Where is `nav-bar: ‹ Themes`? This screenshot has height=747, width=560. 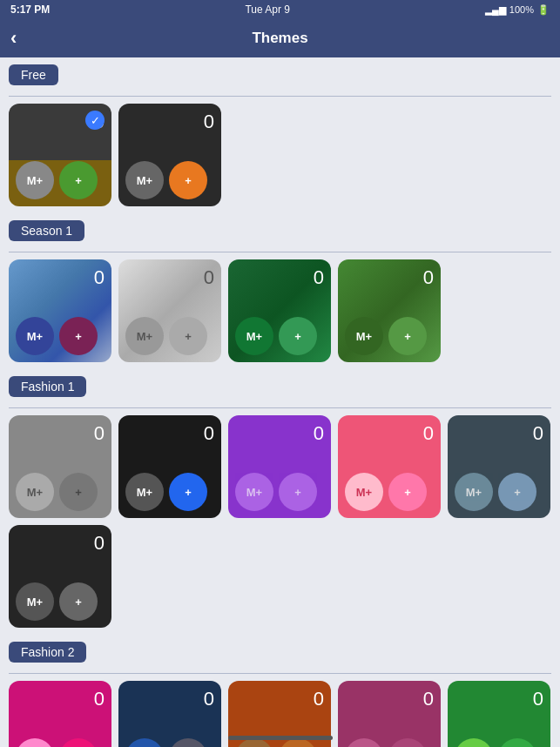
nav-bar: ‹ Themes is located at coordinates (280, 38).